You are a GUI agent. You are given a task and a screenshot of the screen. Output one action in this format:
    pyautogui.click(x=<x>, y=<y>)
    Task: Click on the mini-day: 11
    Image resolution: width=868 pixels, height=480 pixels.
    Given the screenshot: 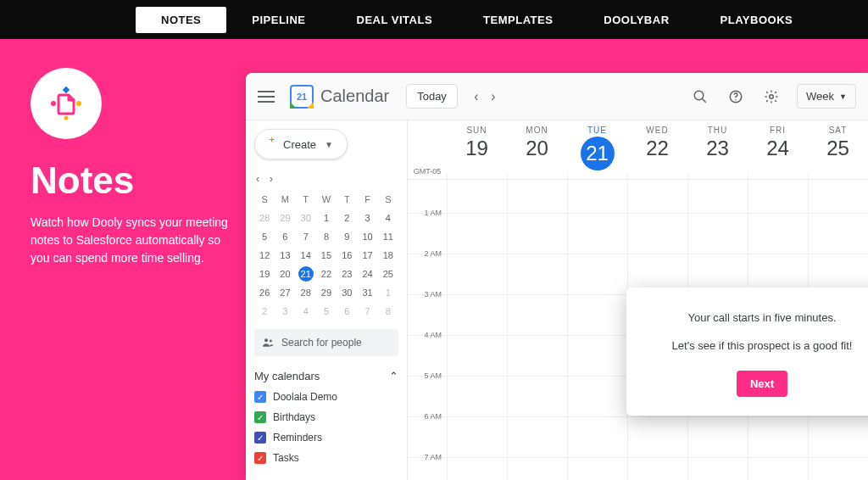 What is the action you would take?
    pyautogui.click(x=388, y=237)
    